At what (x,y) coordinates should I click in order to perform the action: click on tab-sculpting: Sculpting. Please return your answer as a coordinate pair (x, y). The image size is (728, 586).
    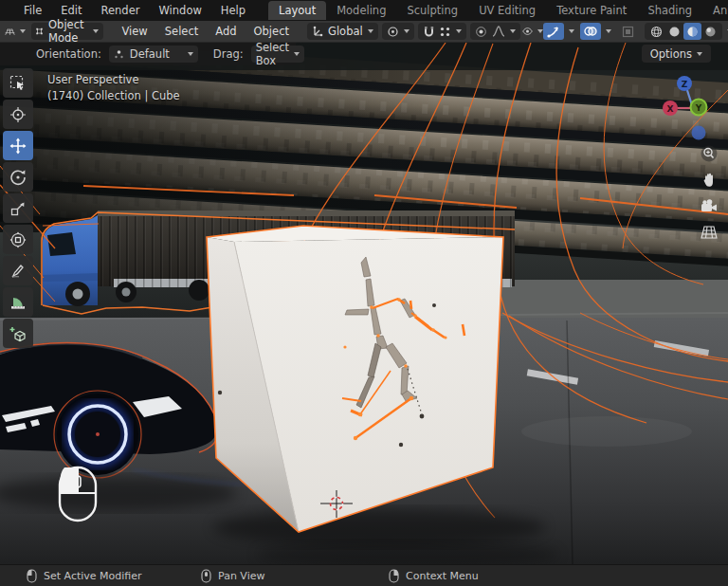
    Looking at the image, I should click on (432, 10).